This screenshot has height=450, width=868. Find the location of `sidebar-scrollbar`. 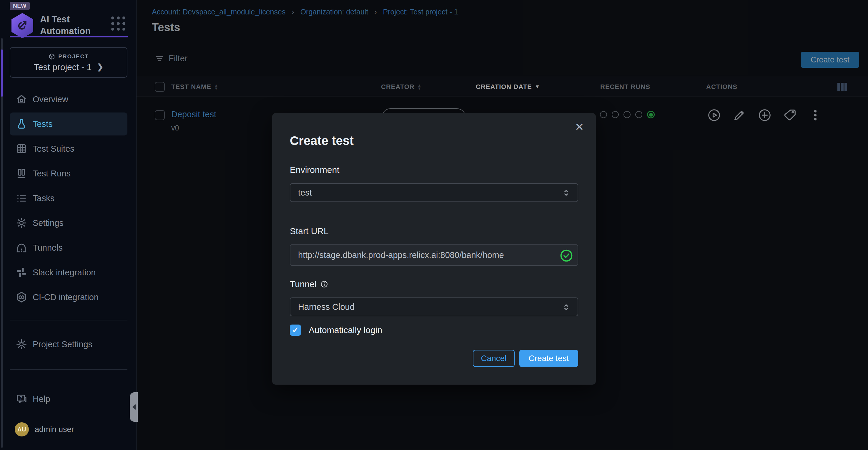

sidebar-scrollbar is located at coordinates (2, 243).